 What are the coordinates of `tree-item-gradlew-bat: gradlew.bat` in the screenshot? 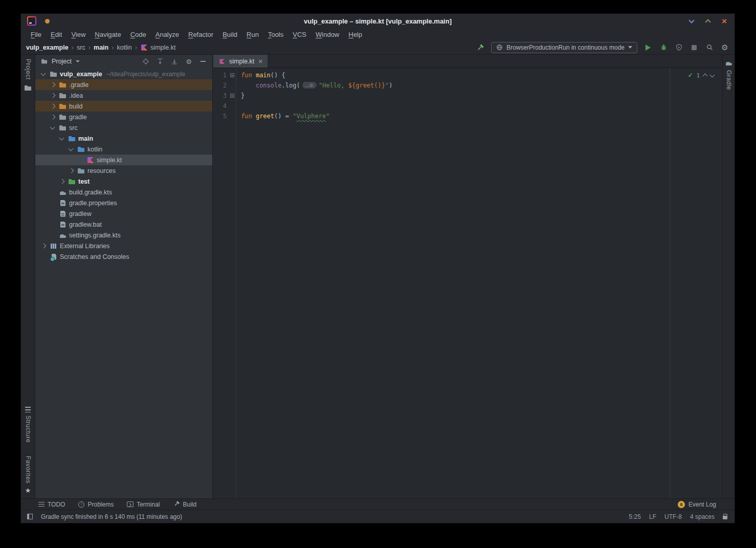 It's located at (124, 224).